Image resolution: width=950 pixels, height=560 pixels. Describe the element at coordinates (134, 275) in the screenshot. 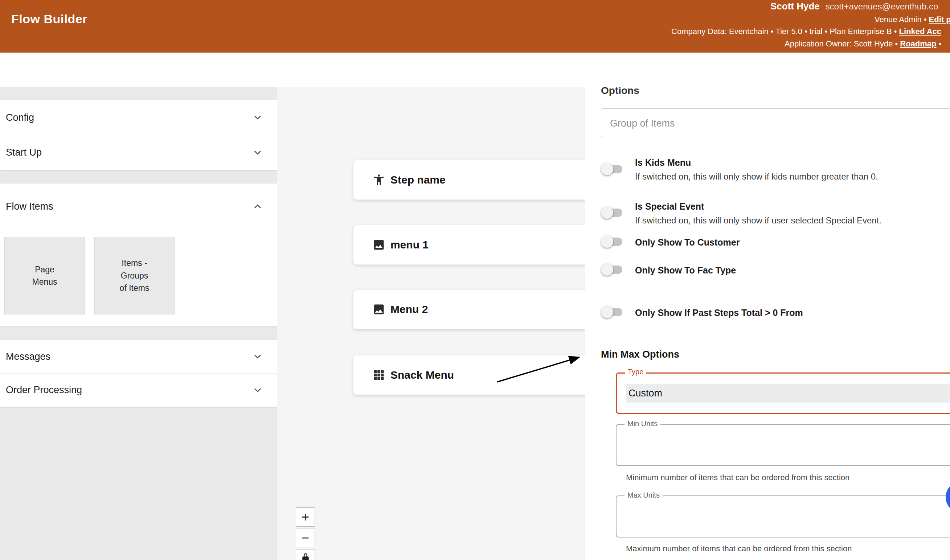

I see `flow-item-items-groups: Items - Groups of Items` at that location.